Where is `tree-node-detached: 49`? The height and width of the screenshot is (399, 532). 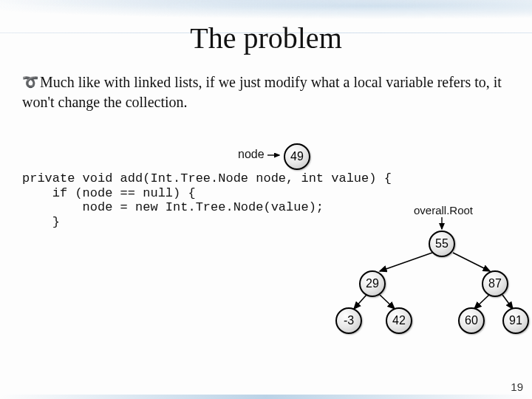 tree-node-detached: 49 is located at coordinates (297, 157).